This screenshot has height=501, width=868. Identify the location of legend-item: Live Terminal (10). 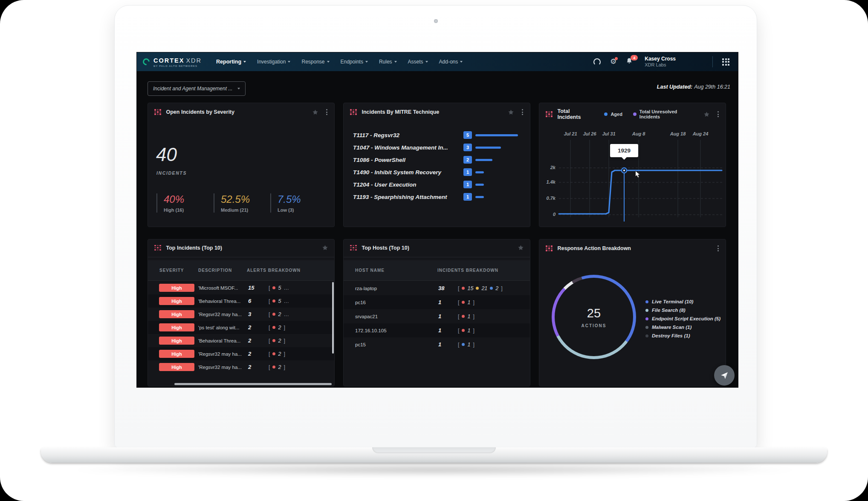
(683, 302).